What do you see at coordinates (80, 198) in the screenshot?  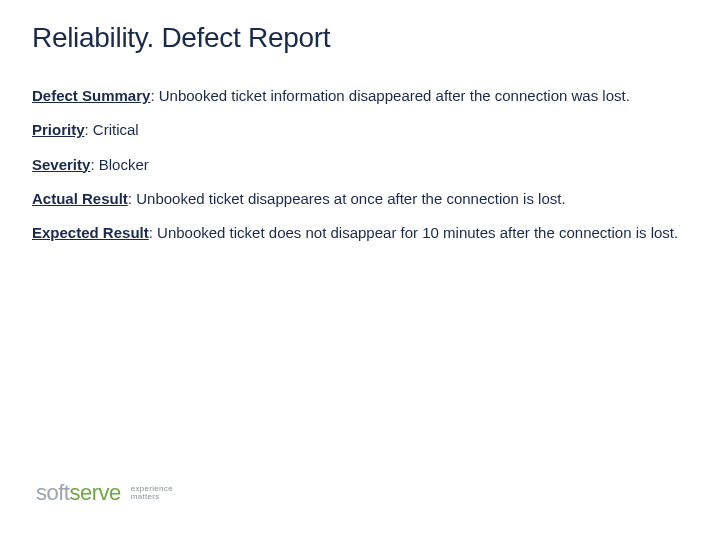 I see `actual-result-label: Actual Result` at bounding box center [80, 198].